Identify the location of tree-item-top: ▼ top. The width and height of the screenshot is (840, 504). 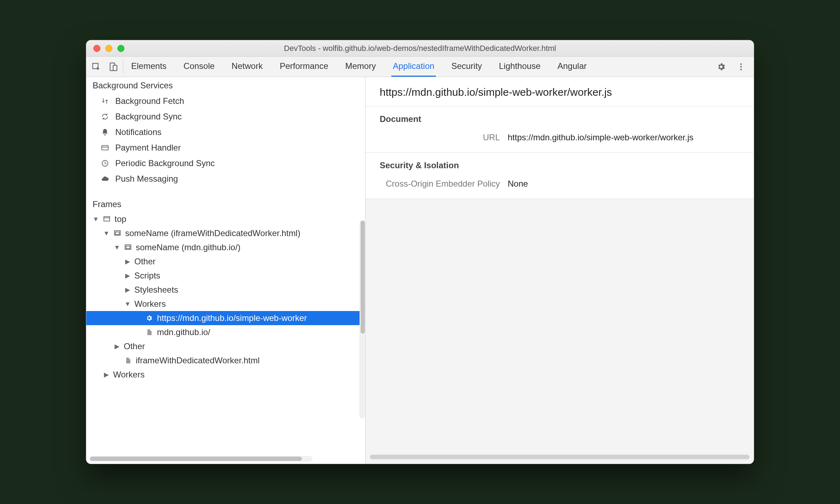
(226, 219).